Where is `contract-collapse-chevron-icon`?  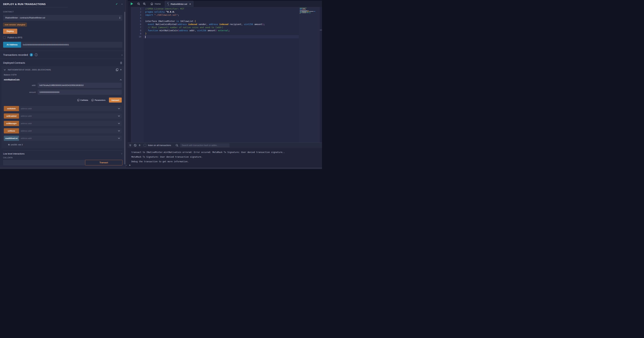 contract-collapse-chevron-icon is located at coordinates (5, 70).